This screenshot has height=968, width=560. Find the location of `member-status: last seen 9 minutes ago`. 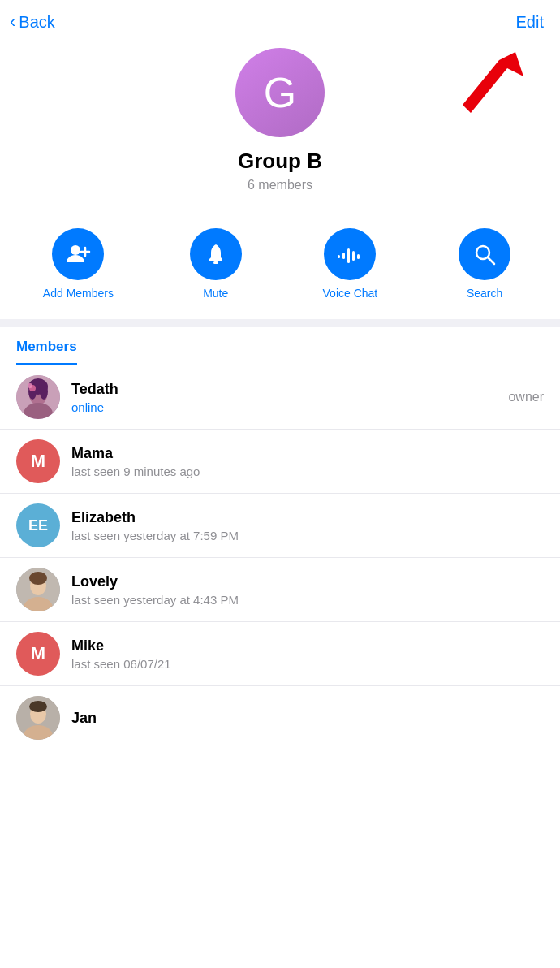

member-status: last seen 9 minutes ago is located at coordinates (308, 471).